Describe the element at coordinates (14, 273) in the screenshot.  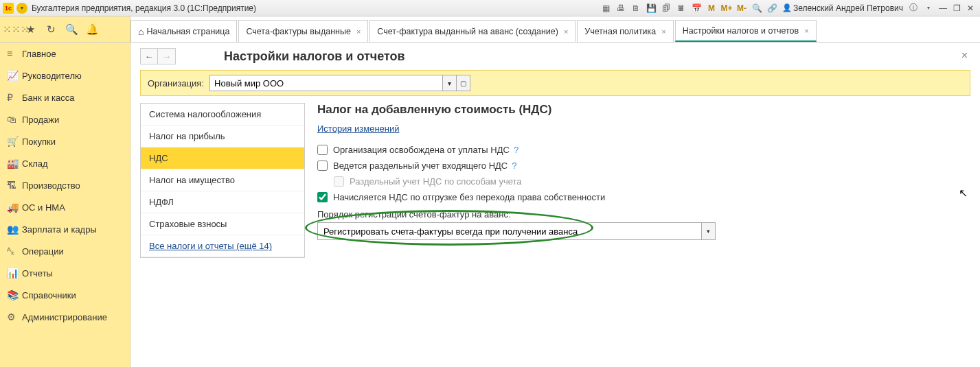
I see `sidebar-item-icon: 📊` at that location.